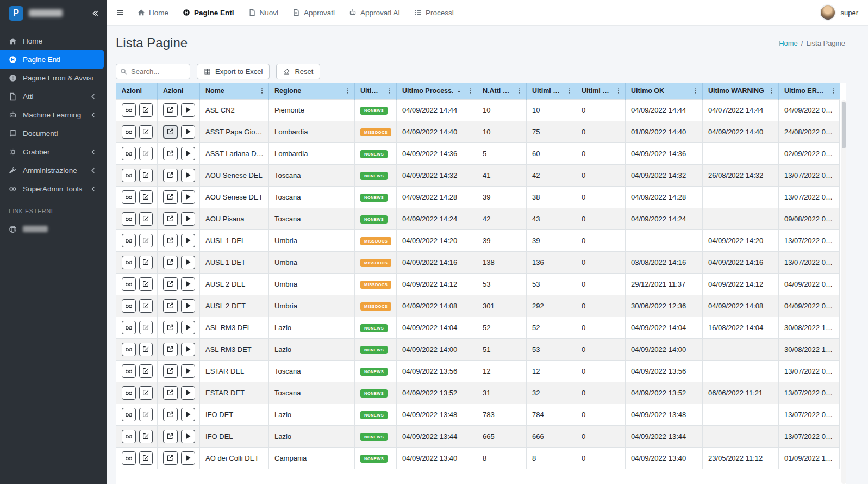 This screenshot has width=868, height=484. What do you see at coordinates (96, 13) in the screenshot?
I see `collapse-sidebar-icon` at bounding box center [96, 13].